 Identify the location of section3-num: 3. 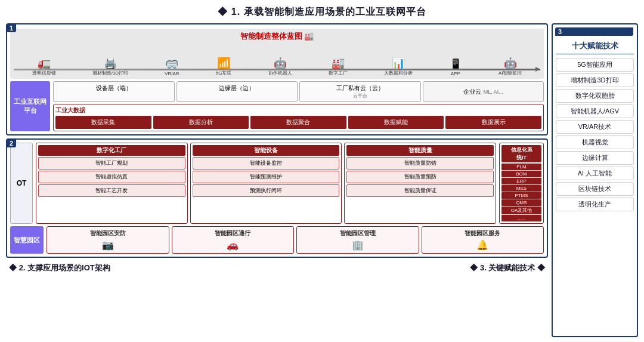
(594, 32).